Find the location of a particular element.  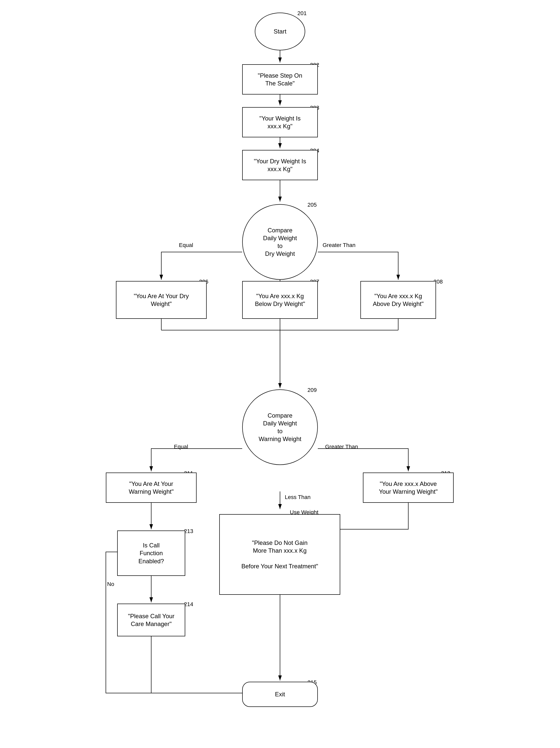

edge-label-no-213: No is located at coordinates (111, 584).